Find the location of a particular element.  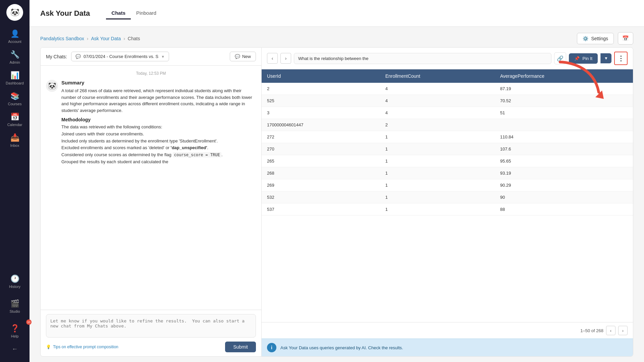

chat-bubble: Summary A total of 268 rows of data were… is located at coordinates (159, 123).